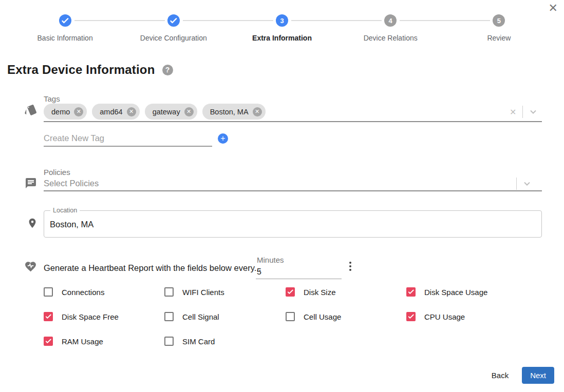 This screenshot has height=392, width=564. I want to click on heartbeat-field-checkbox: RAM Usage, so click(104, 341).